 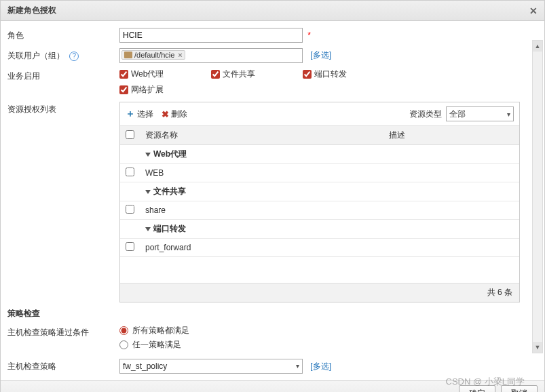 I want to click on delete-button: ✖删除, so click(x=174, y=114).